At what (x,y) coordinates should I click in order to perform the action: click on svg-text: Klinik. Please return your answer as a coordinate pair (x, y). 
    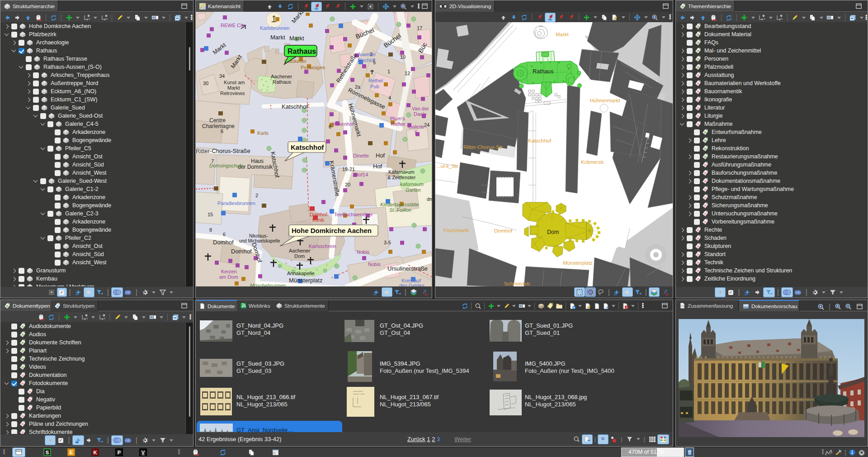
    Looking at the image, I should click on (318, 220).